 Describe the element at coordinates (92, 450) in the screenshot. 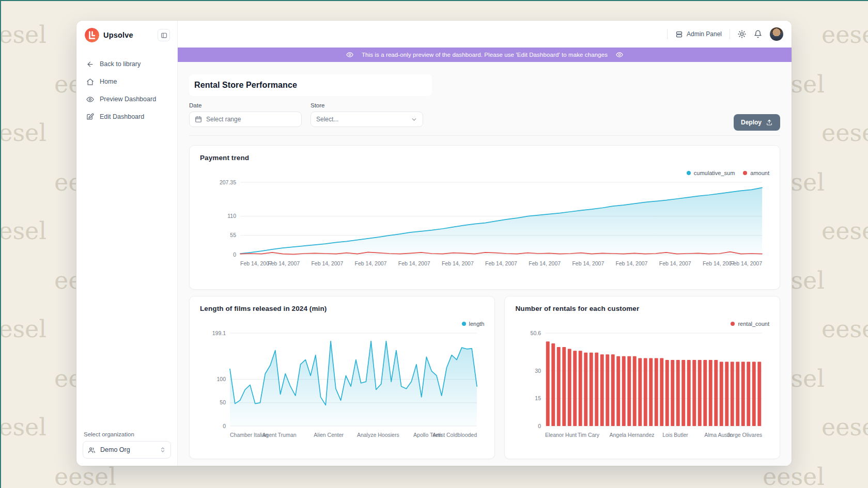

I see `users-icon` at that location.